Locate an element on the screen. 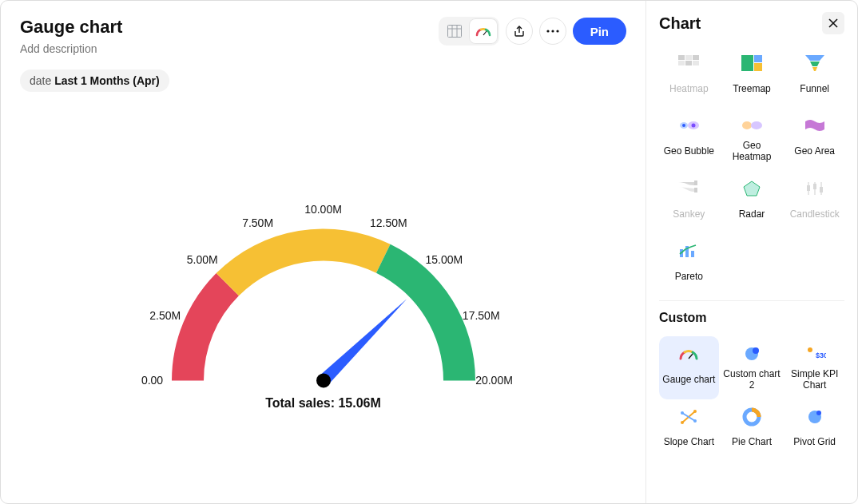  chart-type-custom-chart-2: Custom chart 2 is located at coordinates (753, 367).